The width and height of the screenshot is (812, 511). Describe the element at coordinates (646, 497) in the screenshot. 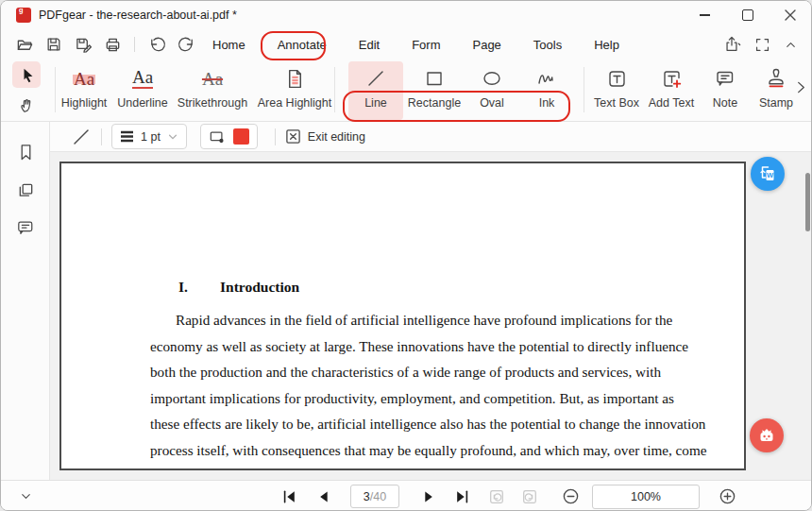

I see `zoom-level-value: 100%` at that location.